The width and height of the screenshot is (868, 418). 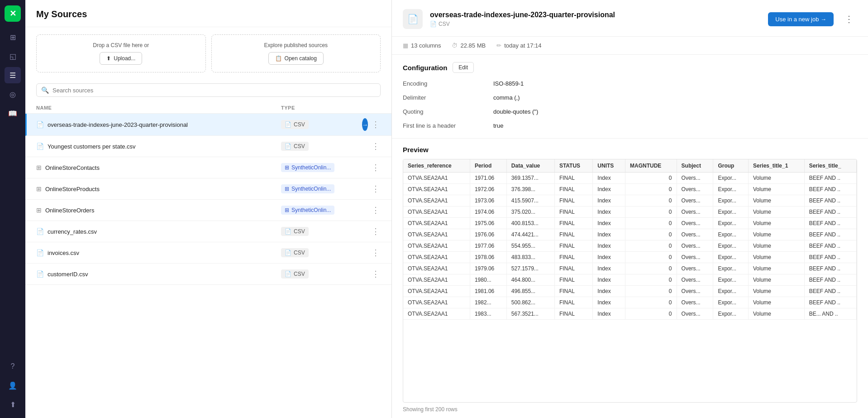 I want to click on sidebar-item-help: ?, so click(x=13, y=366).